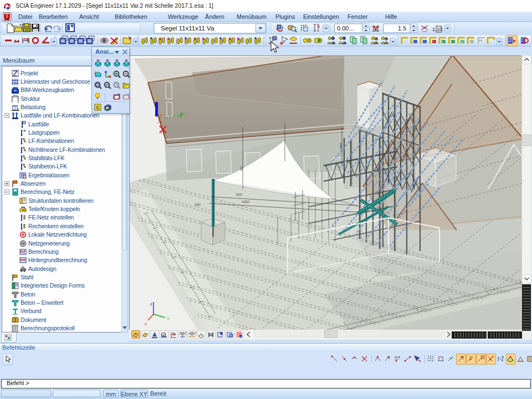 This screenshot has height=399, width=532. What do you see at coordinates (187, 28) in the screenshot?
I see `svg-text: Segel 11x11x11 Va` at bounding box center [187, 28].